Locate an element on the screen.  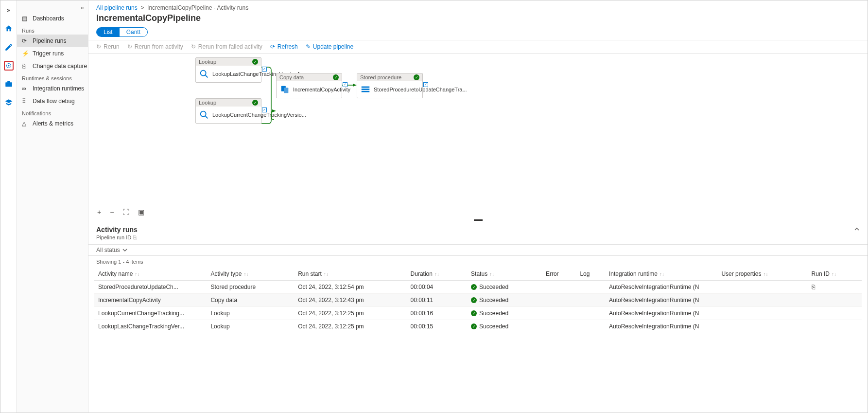
sidebar-item-dashboards: ▤ Dashboards is located at coordinates (52, 18).